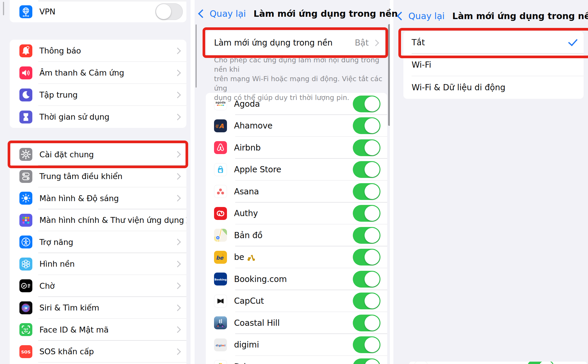 This screenshot has width=588, height=364. What do you see at coordinates (98, 221) in the screenshot?
I see `settings-row-m-n-h-nh-ch-nh-th-vi-n-ng-d-ng: Màn hình chính & Thư viện ứng dụng` at bounding box center [98, 221].